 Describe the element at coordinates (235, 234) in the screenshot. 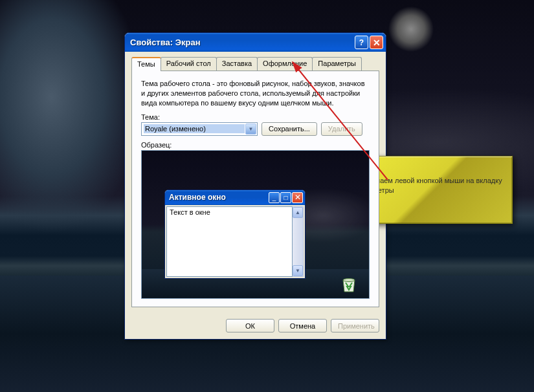

I see `preview-sample-window: Активное окно _ □ ✕ Текст в окне ▲ ▼` at that location.